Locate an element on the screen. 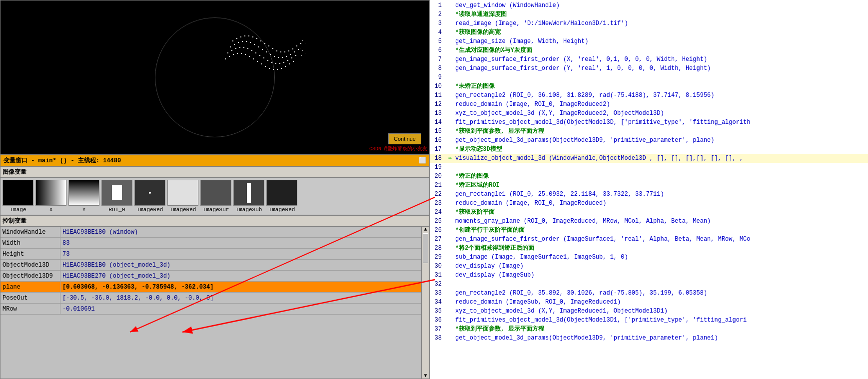 Image resolution: width=868 pixels, height=379 pixels. line-num-35: 35 is located at coordinates (438, 311).